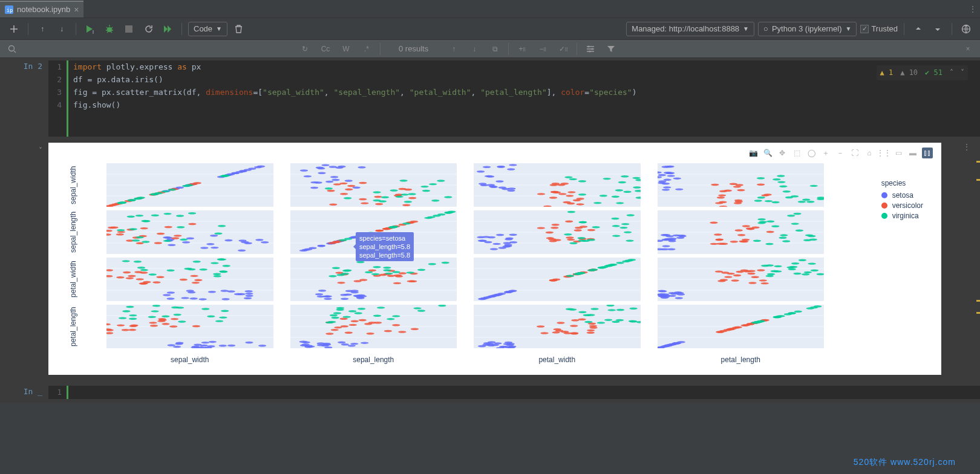 The height and width of the screenshot is (474, 980). What do you see at coordinates (753, 153) in the screenshot?
I see `camera-icon: 📷` at bounding box center [753, 153].